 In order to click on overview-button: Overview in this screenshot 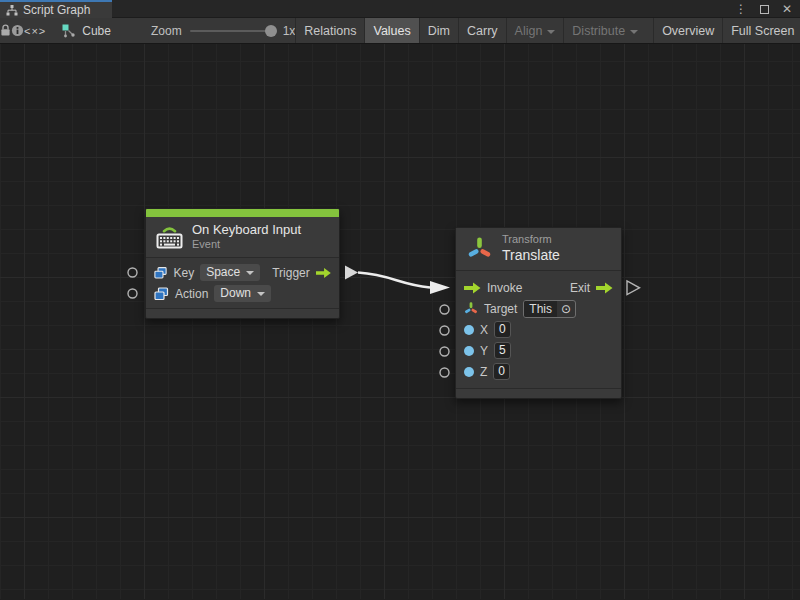, I will do `click(688, 30)`.